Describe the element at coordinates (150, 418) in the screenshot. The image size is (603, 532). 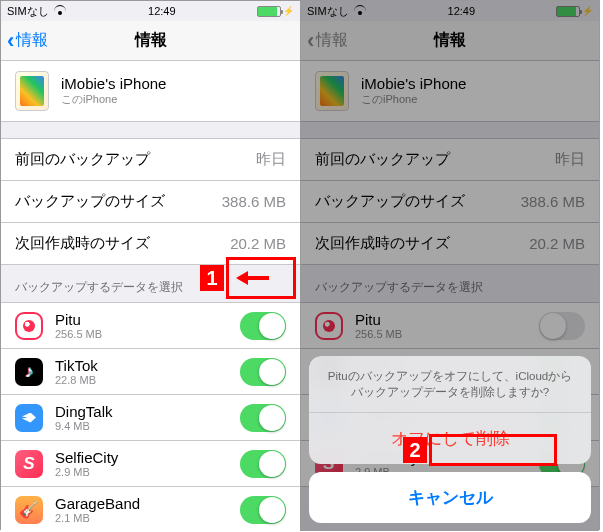
I see `app-row-dingtalk: DingTalk9.4 MB` at that location.